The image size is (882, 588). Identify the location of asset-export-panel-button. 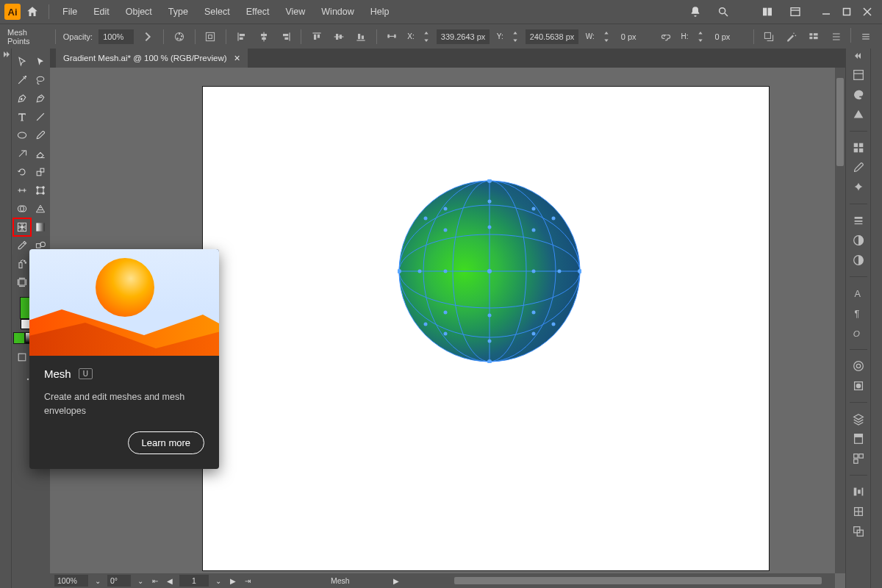
(858, 439).